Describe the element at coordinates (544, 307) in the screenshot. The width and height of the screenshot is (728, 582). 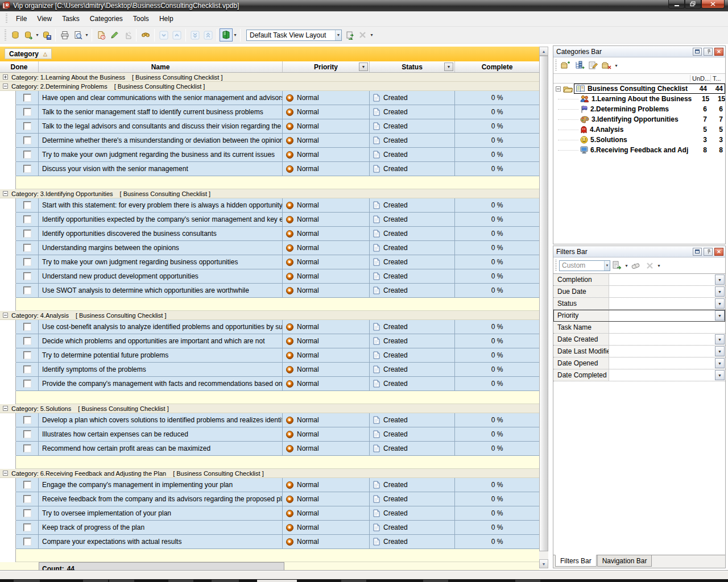
I see `task-list-scrollbar: ▲ ▼` at that location.